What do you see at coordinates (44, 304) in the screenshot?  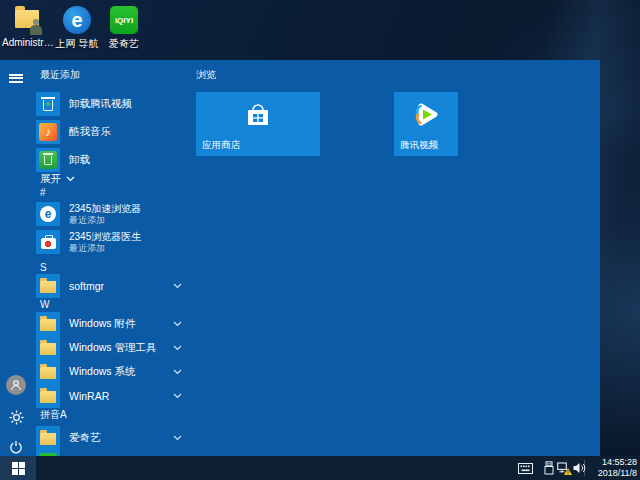 I see `section-header-w: W` at bounding box center [44, 304].